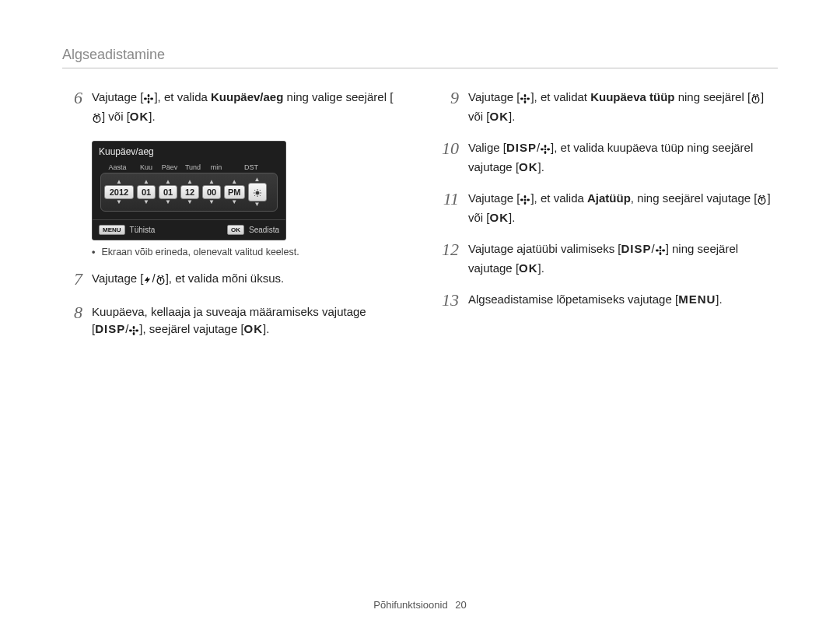 The width and height of the screenshot is (840, 634). Describe the element at coordinates (608, 258) in the screenshot. I see `step-12: 12 Vajutage ajatüübi valimiseks [DISP/] …` at that location.